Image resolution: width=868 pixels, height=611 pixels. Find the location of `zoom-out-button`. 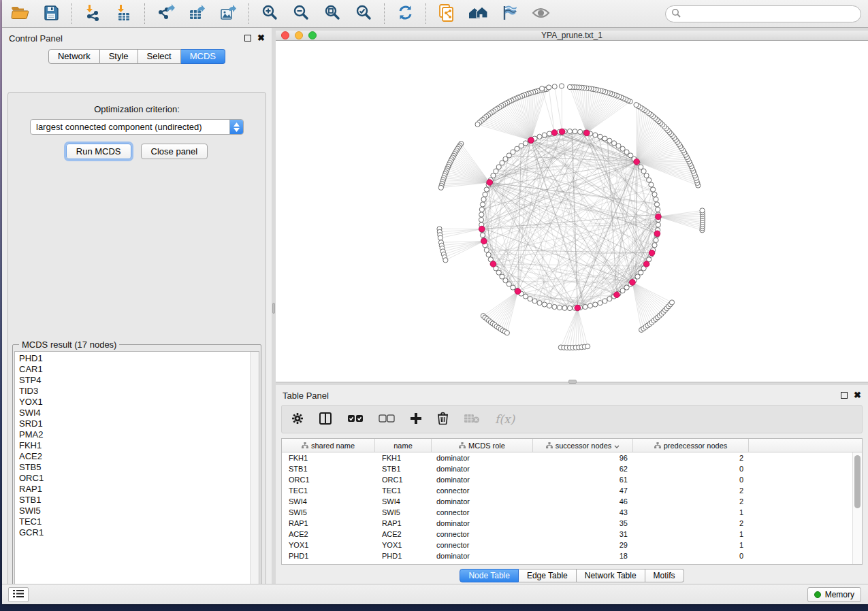

zoom-out-button is located at coordinates (301, 14).